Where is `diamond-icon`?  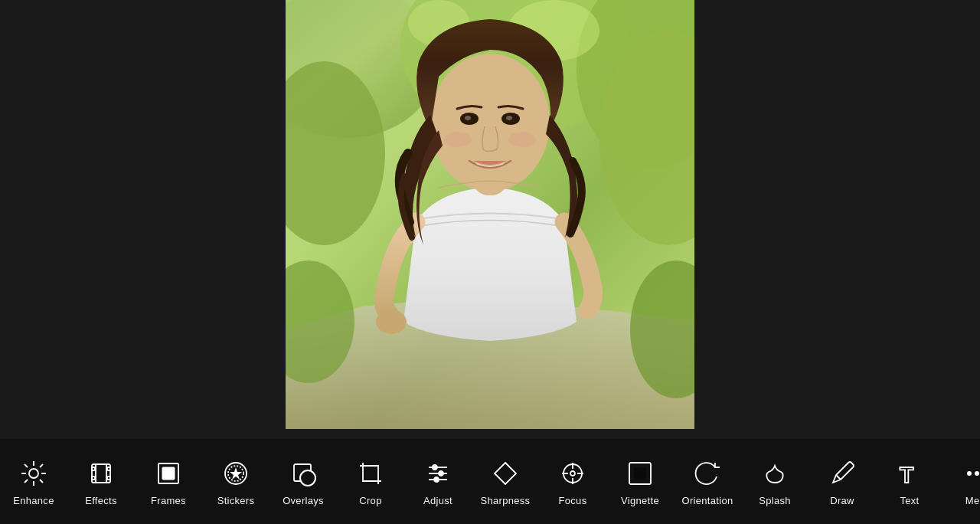 diamond-icon is located at coordinates (505, 473).